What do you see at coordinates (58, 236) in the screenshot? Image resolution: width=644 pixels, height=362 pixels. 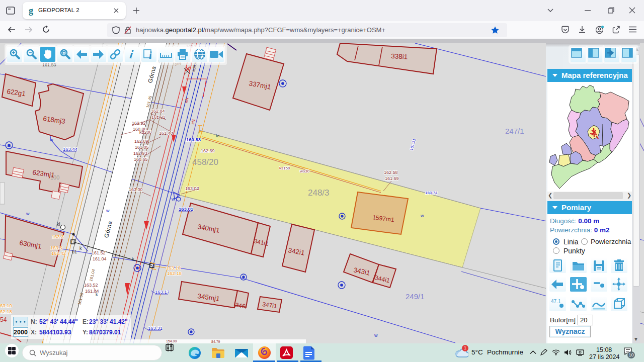 I see `svg-text: 163.3` at bounding box center [58, 236].